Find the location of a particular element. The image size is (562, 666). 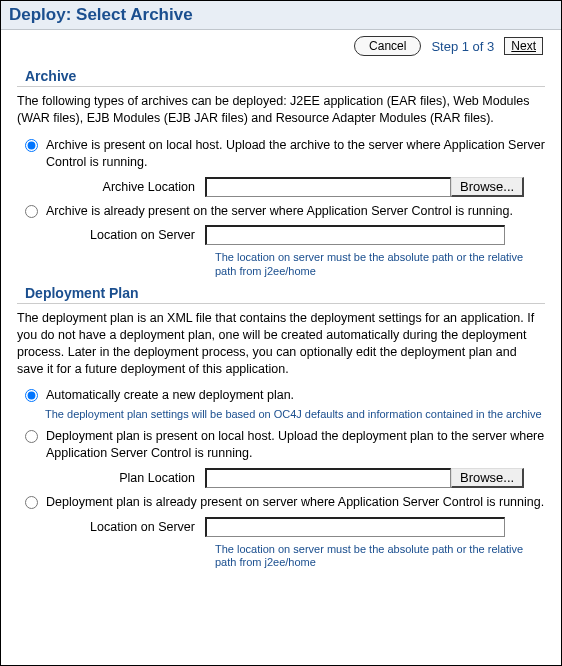

plan-server-label: Deployment plan is already present on se… is located at coordinates (295, 502).